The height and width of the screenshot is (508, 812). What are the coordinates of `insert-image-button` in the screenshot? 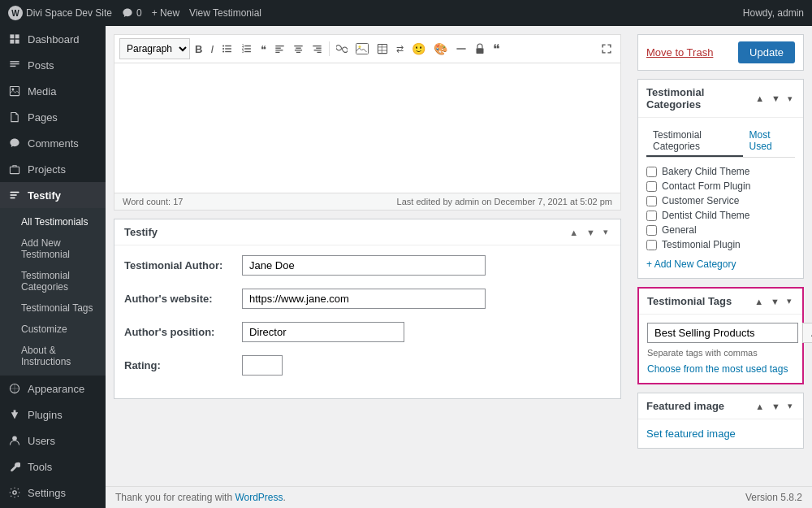 It's located at (362, 49).